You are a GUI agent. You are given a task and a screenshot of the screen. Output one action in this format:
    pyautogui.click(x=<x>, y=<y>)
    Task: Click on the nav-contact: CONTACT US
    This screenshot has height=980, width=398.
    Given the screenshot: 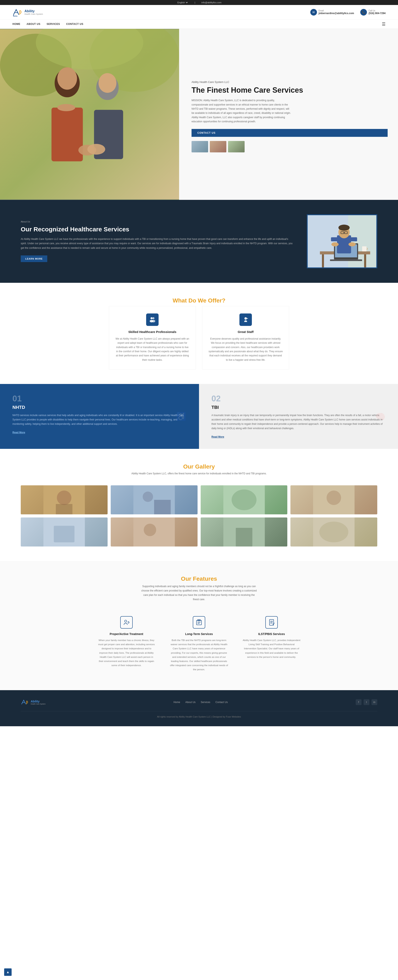 What is the action you would take?
    pyautogui.click(x=75, y=24)
    